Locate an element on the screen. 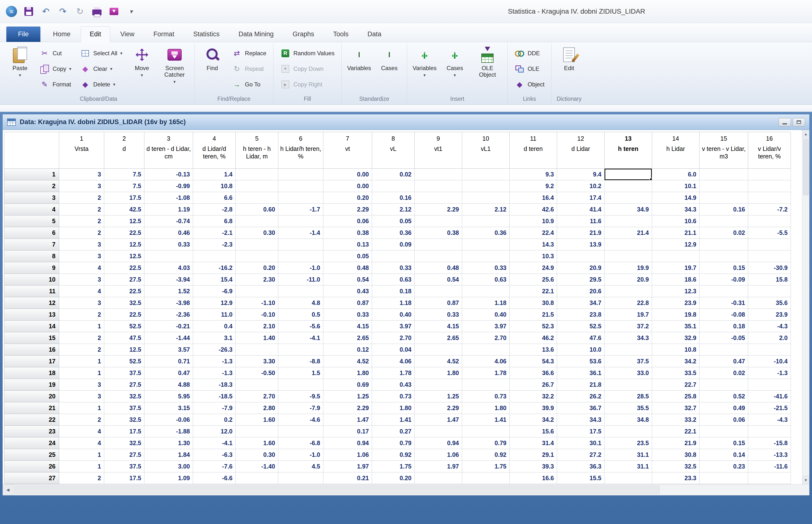 Image resolution: width=812 pixels, height=524 pixels. vertical-scrollbar: ▲ ▼ is located at coordinates (806, 307).